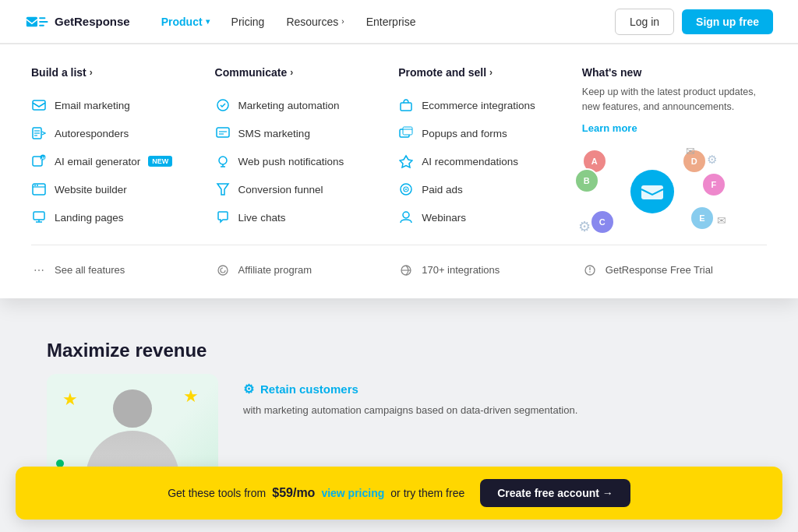  What do you see at coordinates (299, 72) in the screenshot?
I see `menu-section-communicate-title: Communicate ›` at bounding box center [299, 72].